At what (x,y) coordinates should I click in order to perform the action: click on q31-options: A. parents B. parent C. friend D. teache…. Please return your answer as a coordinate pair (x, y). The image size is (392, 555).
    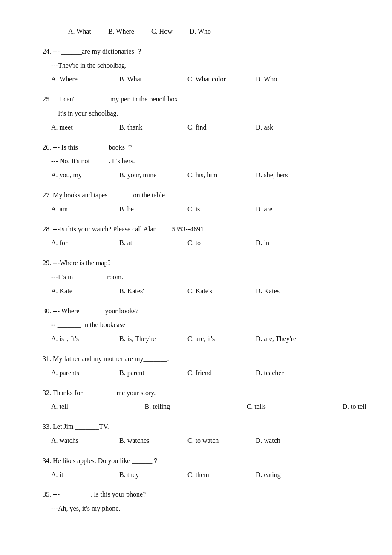
    Looking at the image, I should click on (205, 373).